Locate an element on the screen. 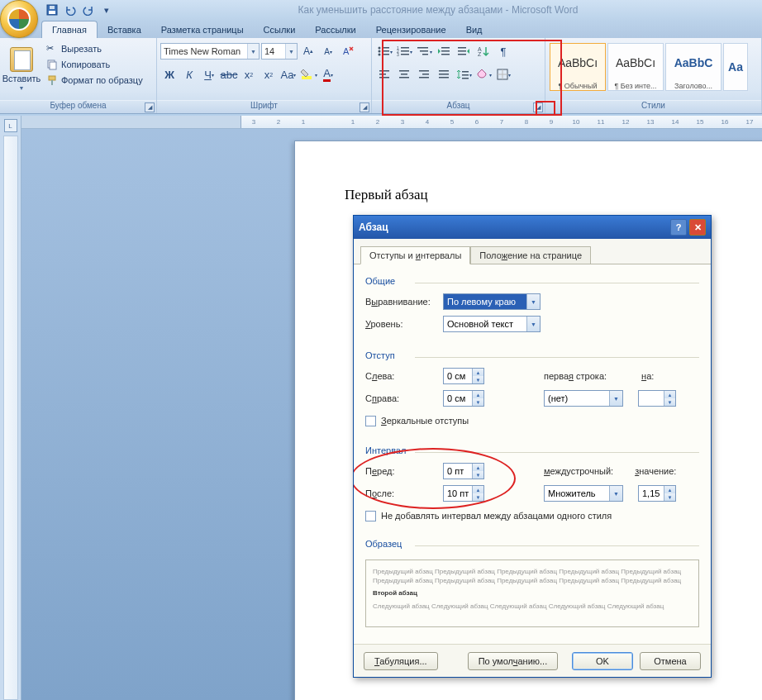 Image resolution: width=762 pixels, height=700 pixels. close-icon: ✕ is located at coordinates (698, 227).